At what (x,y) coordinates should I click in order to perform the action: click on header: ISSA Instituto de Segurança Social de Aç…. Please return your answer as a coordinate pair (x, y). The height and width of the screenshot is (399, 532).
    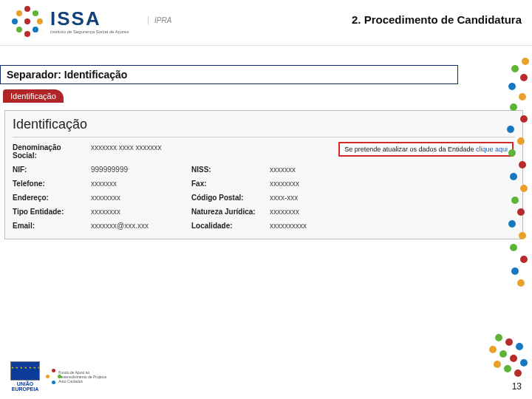
    Looking at the image, I should click on (266, 23).